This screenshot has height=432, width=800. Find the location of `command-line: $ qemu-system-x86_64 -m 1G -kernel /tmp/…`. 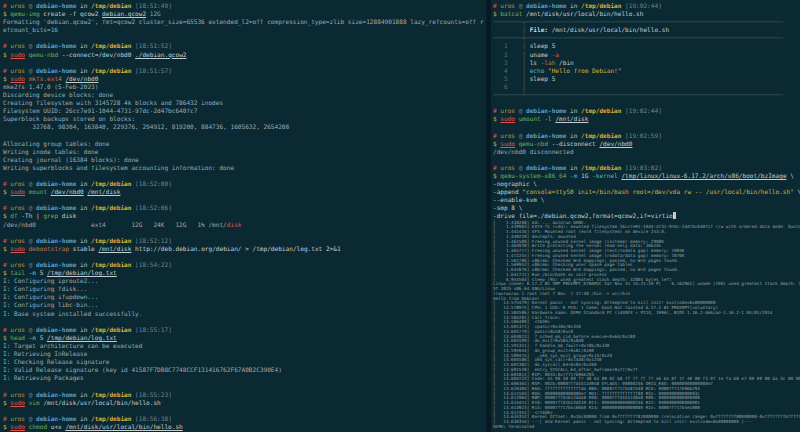

command-line: $ qemu-system-x86_64 -m 1G -kernel /tmp/… is located at coordinates (646, 176).